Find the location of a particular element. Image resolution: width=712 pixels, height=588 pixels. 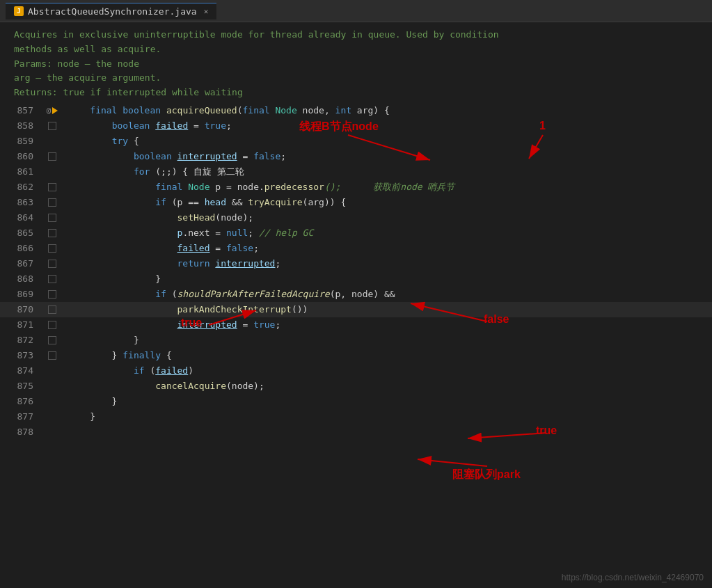

code-line: 861 for (;;) { 自旋 第二轮 is located at coordinates (356, 172).